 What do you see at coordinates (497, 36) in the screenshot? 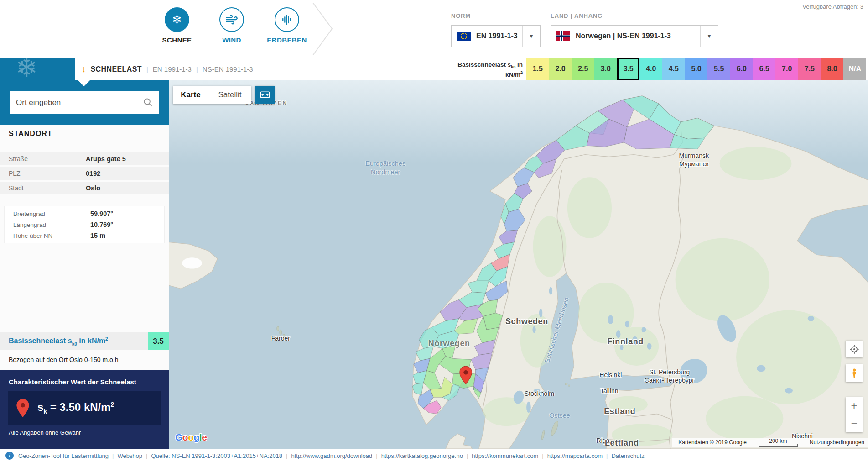
I see `norm-value: EN 1991-1-3` at bounding box center [497, 36].